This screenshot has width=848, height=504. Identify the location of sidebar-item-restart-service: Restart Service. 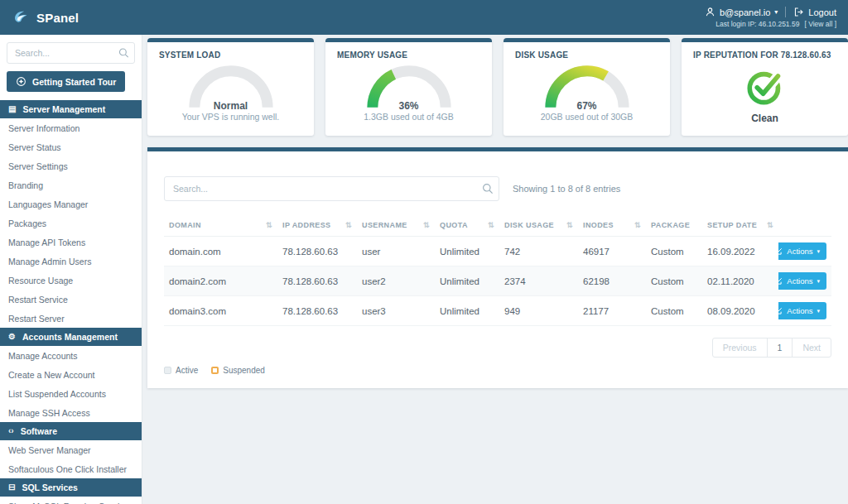
(71, 300).